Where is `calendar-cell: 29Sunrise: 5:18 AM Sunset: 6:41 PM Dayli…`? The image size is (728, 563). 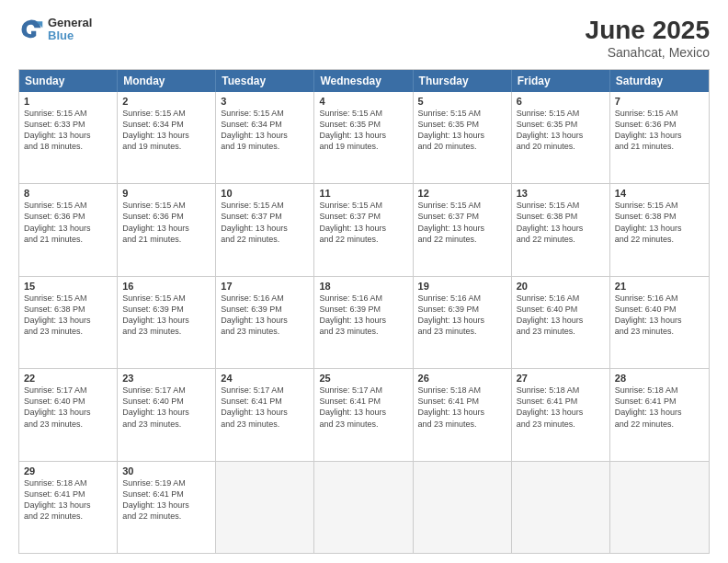
calendar-cell: 29Sunrise: 5:18 AM Sunset: 6:41 PM Dayli… is located at coordinates (68, 508).